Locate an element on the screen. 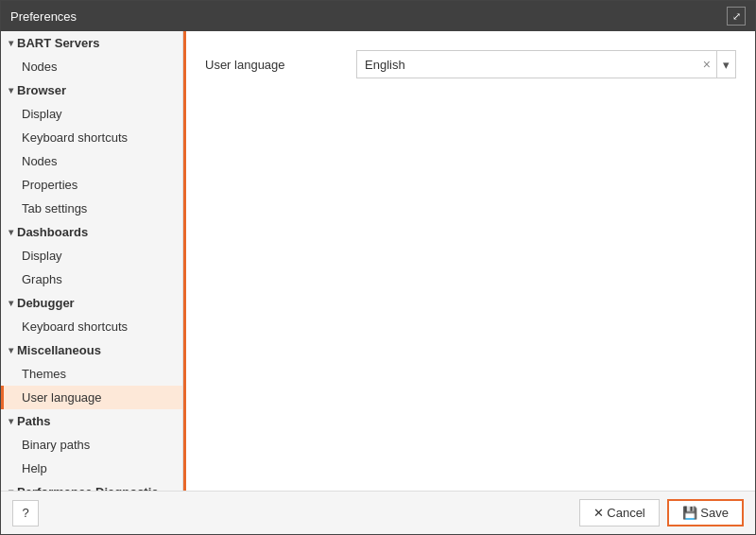  sidebar-group-3: ▾ DebuggerKeyboard shortcuts is located at coordinates (92, 315).